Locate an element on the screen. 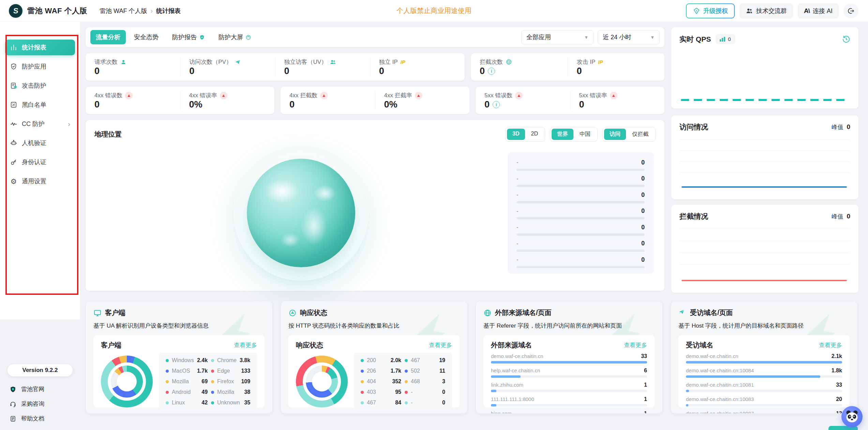 The width and height of the screenshot is (868, 430). footer-link-1: 采购咨询 is located at coordinates (40, 404).